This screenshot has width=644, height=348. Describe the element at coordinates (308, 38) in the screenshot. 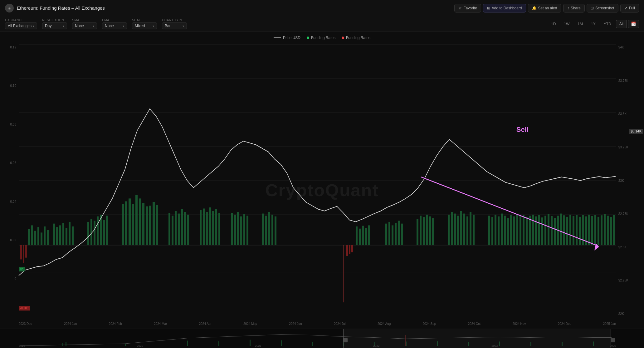

I see `green-dot-icon` at that location.